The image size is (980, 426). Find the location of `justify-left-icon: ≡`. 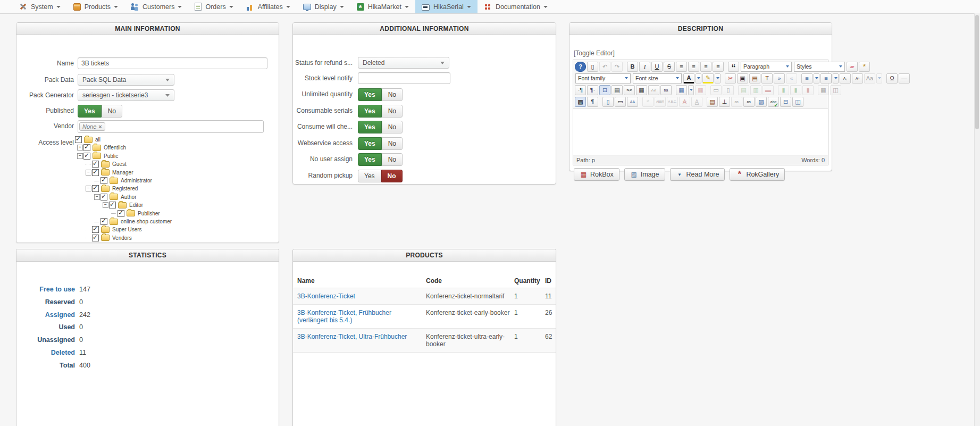

justify-left-icon: ≡ is located at coordinates (706, 67).